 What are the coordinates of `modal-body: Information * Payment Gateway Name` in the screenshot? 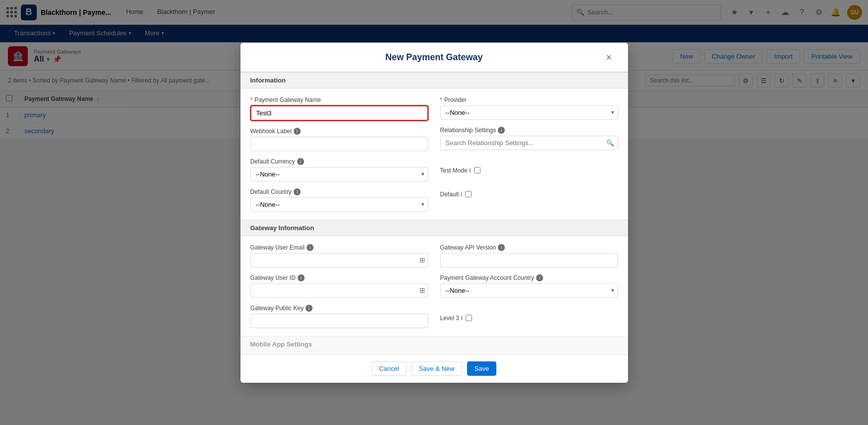 It's located at (434, 106).